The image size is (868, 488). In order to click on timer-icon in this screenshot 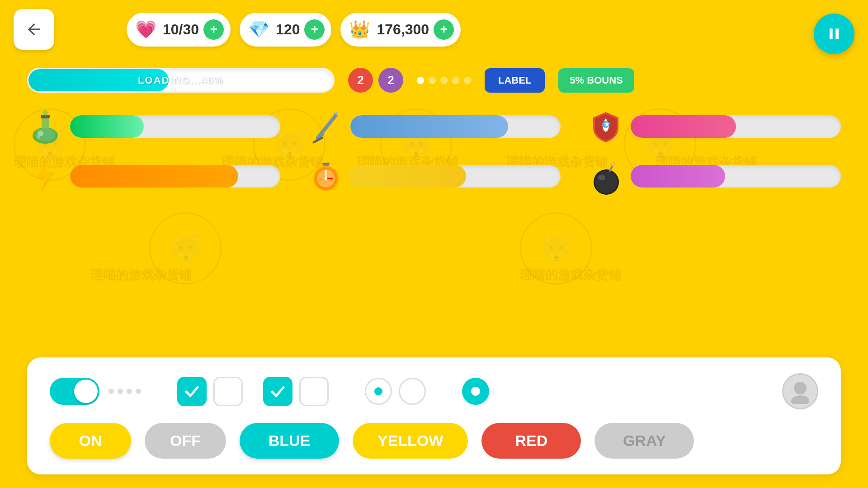, I will do `click(326, 176)`.